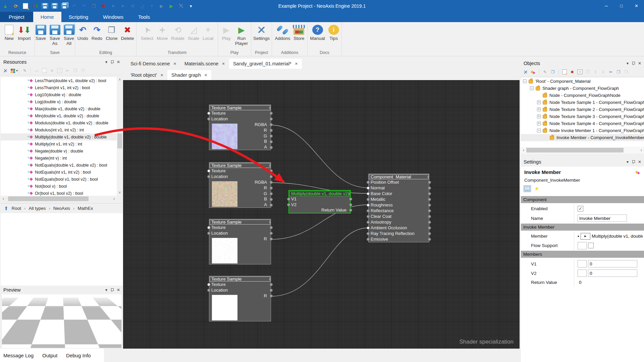 The image size is (644, 362). What do you see at coordinates (527, 189) in the screenshot?
I see `properties-view-button` at bounding box center [527, 189].